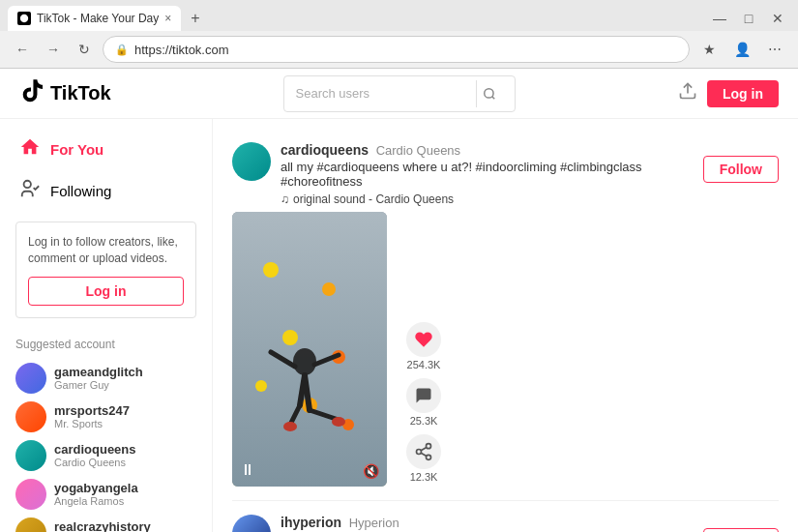 Image resolution: width=798 pixels, height=532 pixels. I want to click on video-author-handle-1: cardioqueens, so click(325, 150).